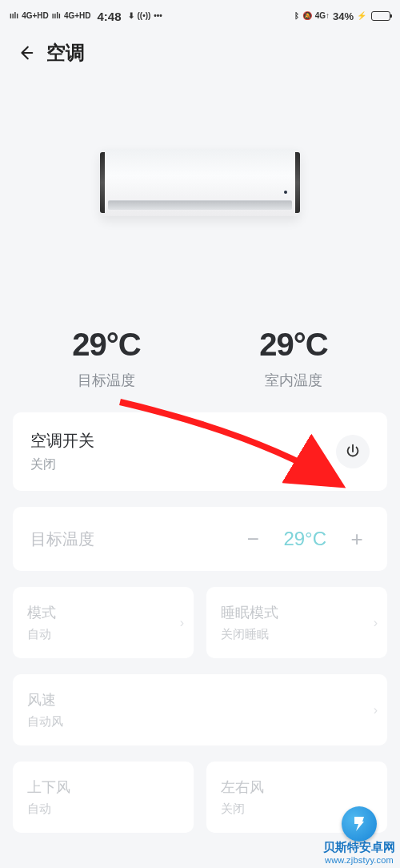 This screenshot has width=400, height=868. What do you see at coordinates (26, 53) in the screenshot?
I see `arrow-left-icon` at bounding box center [26, 53].